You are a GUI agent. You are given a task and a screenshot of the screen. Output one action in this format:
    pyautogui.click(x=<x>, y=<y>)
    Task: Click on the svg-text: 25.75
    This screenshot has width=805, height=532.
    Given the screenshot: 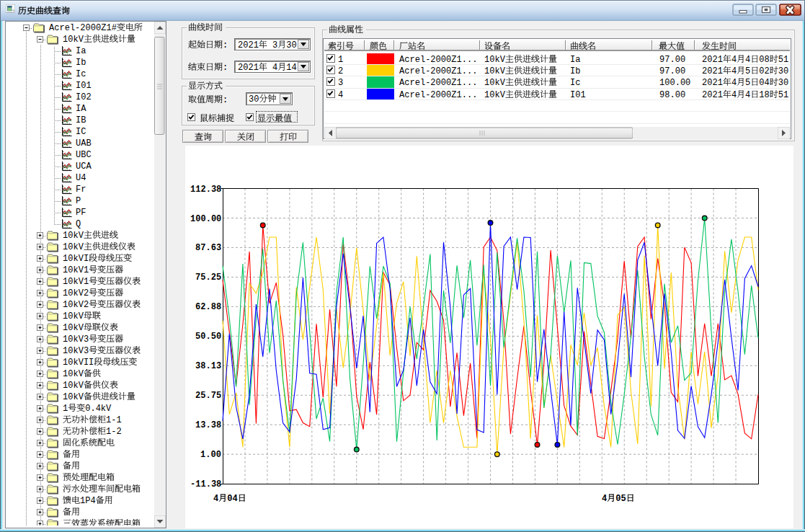 What is the action you would take?
    pyautogui.click(x=208, y=396)
    